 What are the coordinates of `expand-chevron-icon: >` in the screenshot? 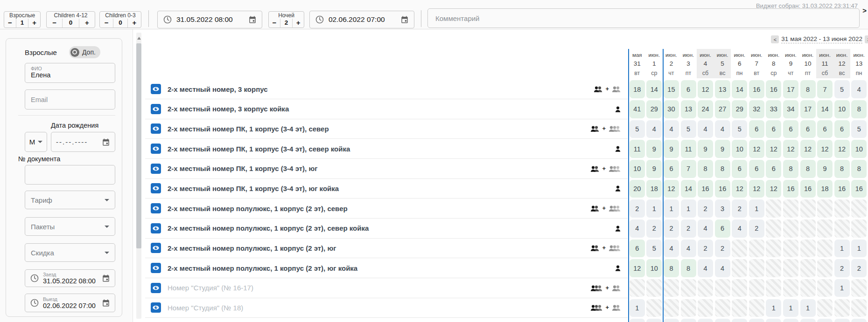 It's located at (864, 10).